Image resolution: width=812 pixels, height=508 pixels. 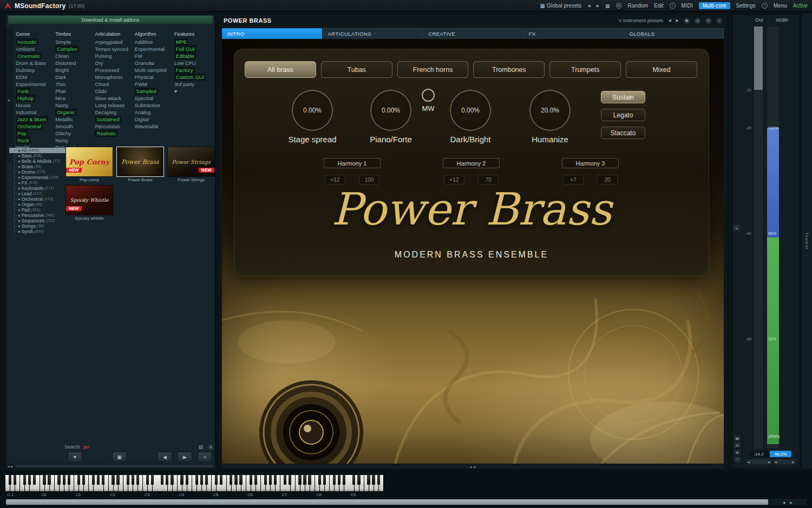 What do you see at coordinates (488, 180) in the screenshot?
I see `harmony-amount-box: 70` at bounding box center [488, 180].